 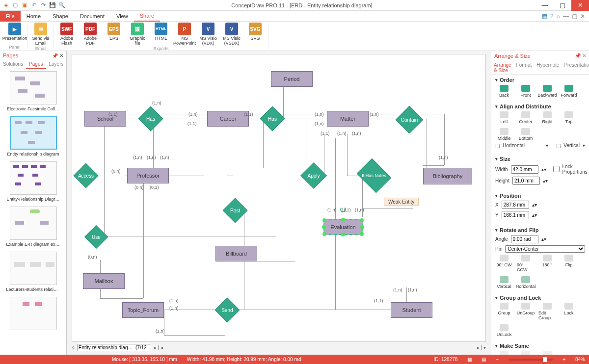 I want to click on rel-send: Send, so click(x=227, y=310).